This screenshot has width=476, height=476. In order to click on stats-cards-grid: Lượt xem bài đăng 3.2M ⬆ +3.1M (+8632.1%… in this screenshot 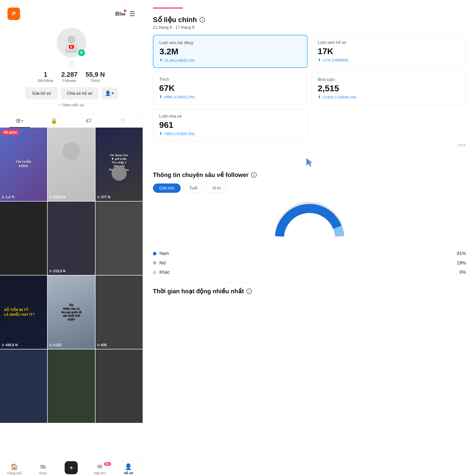, I will do `click(309, 70)`.